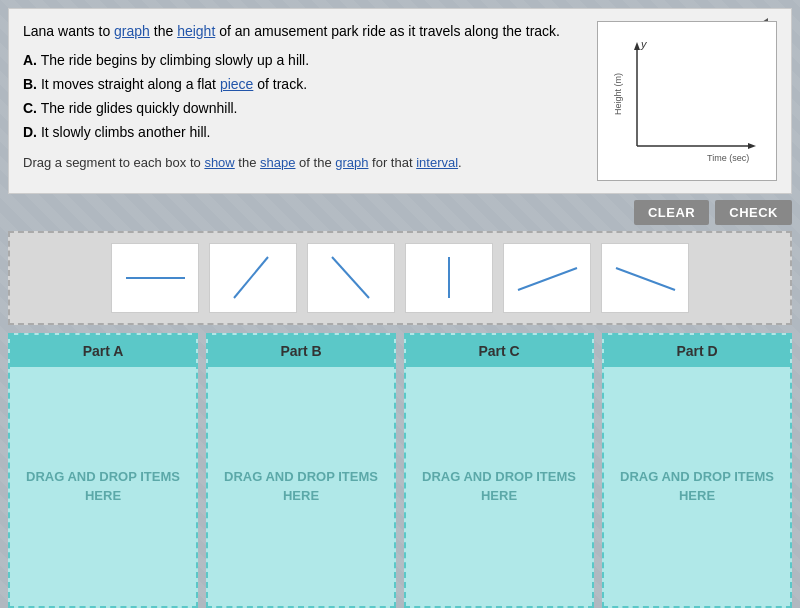 The image size is (800, 608). I want to click on drag-instruction: Drag a segment to each box to show the s…, so click(304, 163).